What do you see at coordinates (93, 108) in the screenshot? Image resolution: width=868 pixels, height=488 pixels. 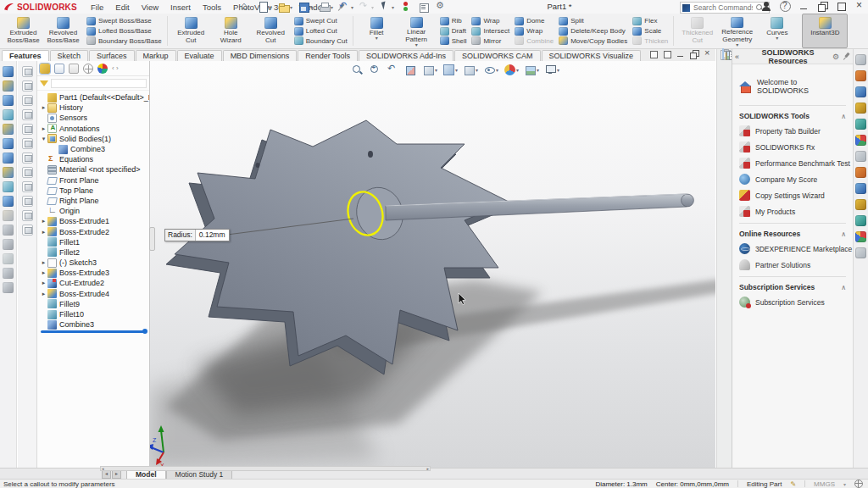 I see `tree-item: ▸ History` at bounding box center [93, 108].